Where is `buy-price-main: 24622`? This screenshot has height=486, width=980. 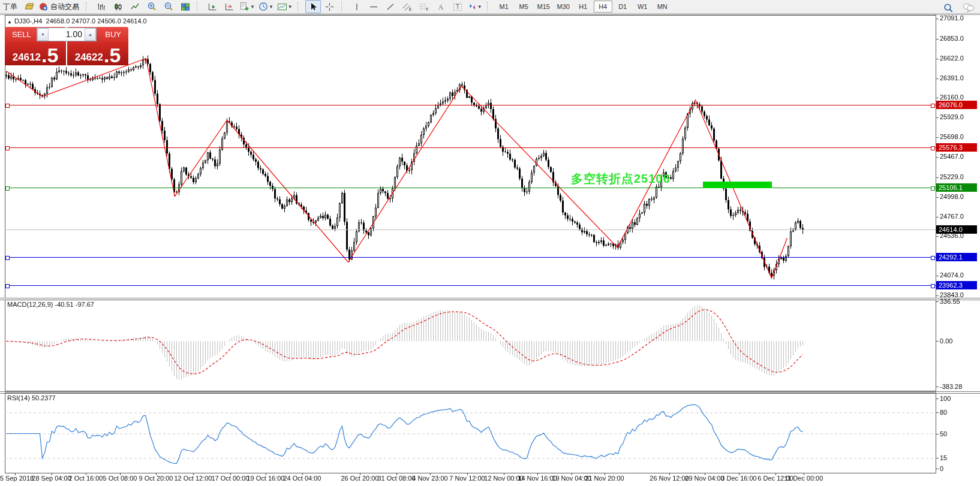 buy-price-main: 24622 is located at coordinates (89, 58).